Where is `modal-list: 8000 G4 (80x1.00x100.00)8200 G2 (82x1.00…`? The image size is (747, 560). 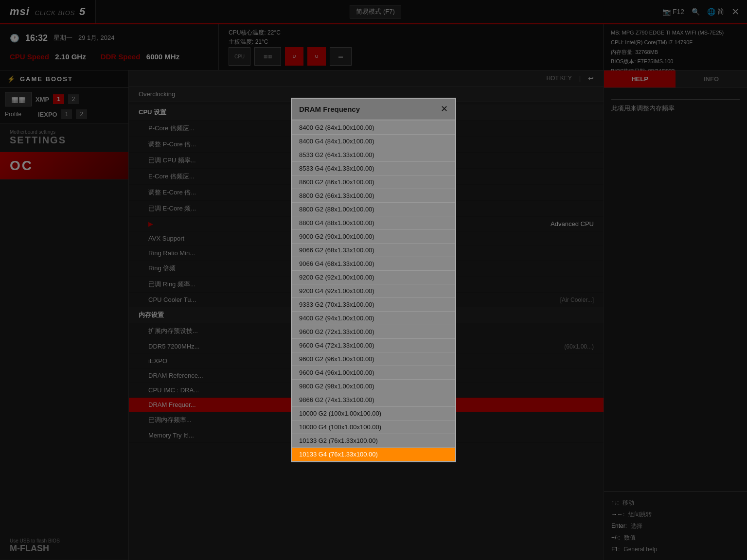
modal-list: 8000 G4 (80x1.00x100.00)8200 G2 (82x1.00… is located at coordinates (374, 290).